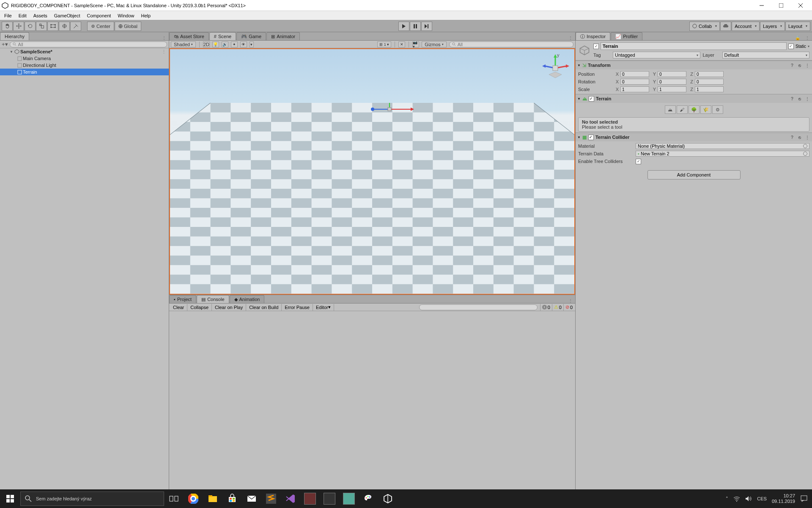 Image resolution: width=812 pixels, height=508 pixels. What do you see at coordinates (85, 52) in the screenshot?
I see `scene-row: ▼ SampleScene* ⋮` at bounding box center [85, 52].